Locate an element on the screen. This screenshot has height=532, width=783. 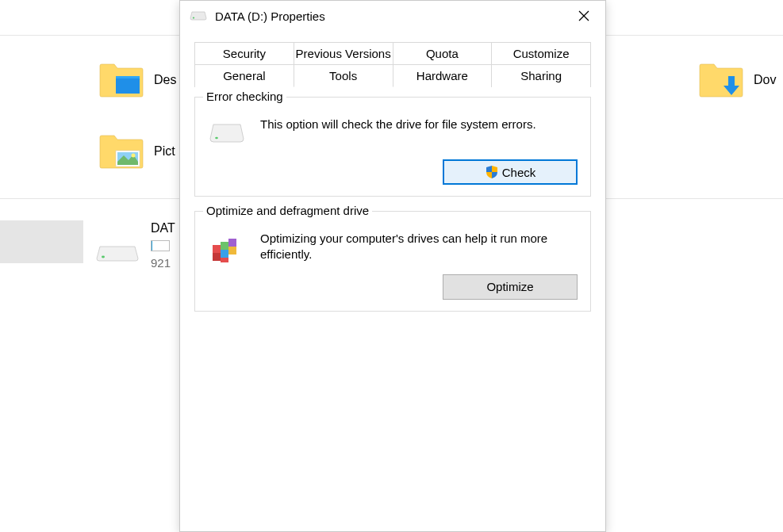
tab-quota: Quota is located at coordinates (443, 54).